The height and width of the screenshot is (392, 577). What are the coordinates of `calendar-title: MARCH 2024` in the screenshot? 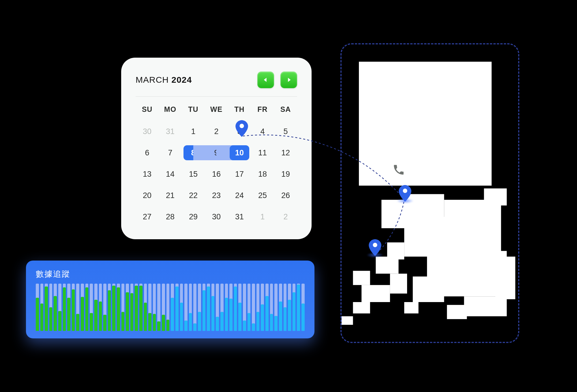 It's located at (164, 80).